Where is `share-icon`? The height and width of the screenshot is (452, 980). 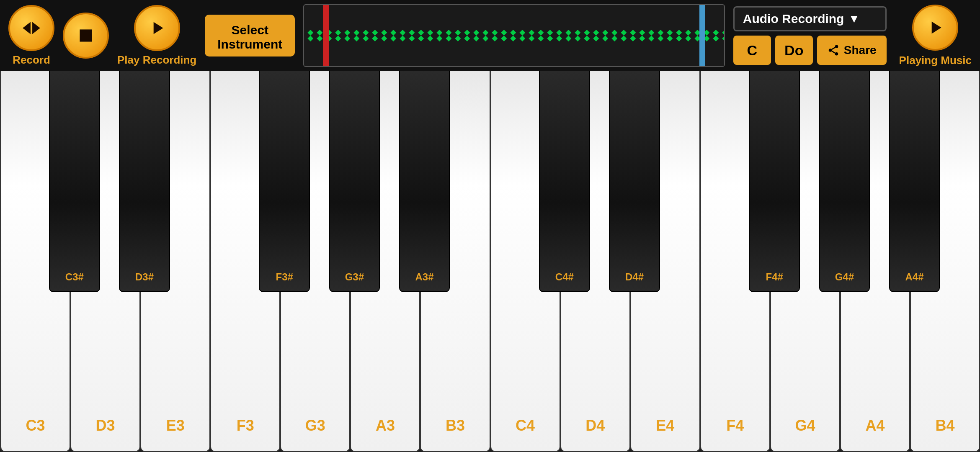
share-icon is located at coordinates (833, 50).